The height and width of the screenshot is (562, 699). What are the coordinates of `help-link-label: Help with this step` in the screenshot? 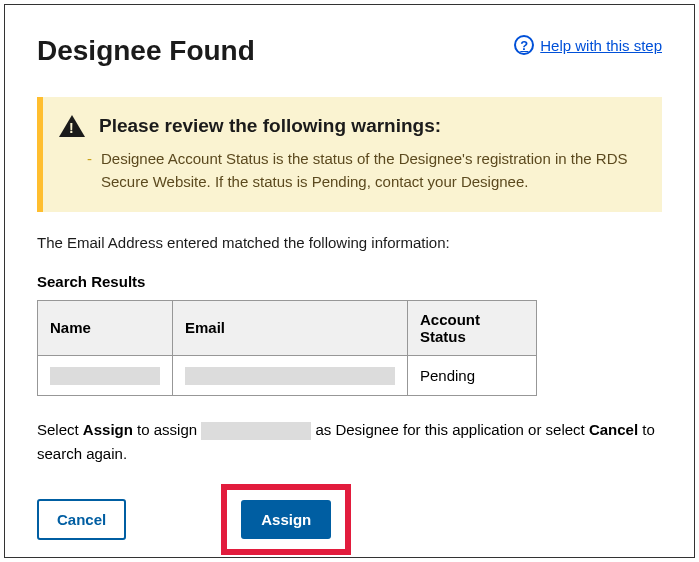 It's located at (601, 46).